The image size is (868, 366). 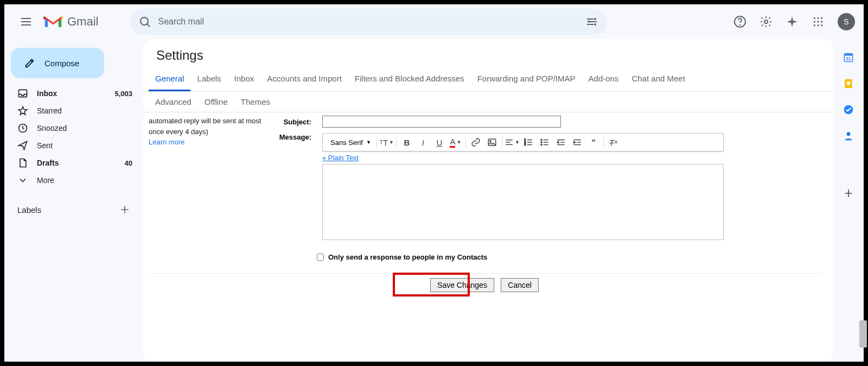 I want to click on svg-text: 31, so click(x=848, y=59).